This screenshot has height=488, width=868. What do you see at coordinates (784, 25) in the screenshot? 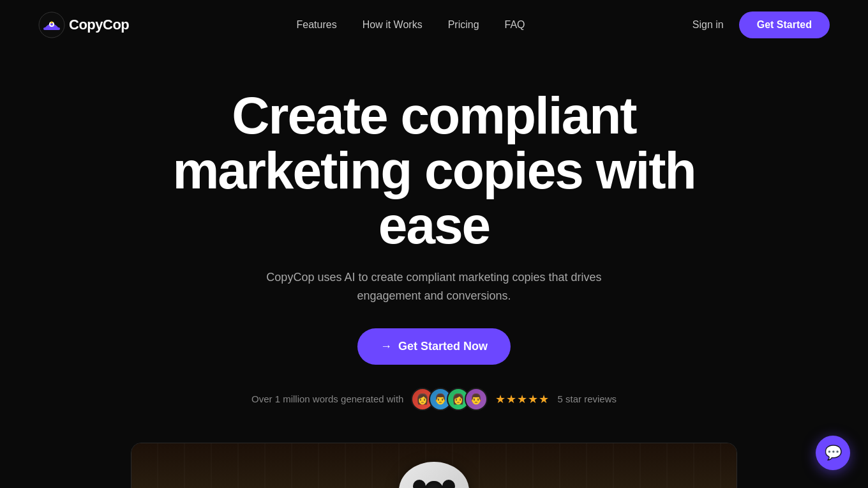
I see `nav-get-started-button: Get Started` at bounding box center [784, 25].